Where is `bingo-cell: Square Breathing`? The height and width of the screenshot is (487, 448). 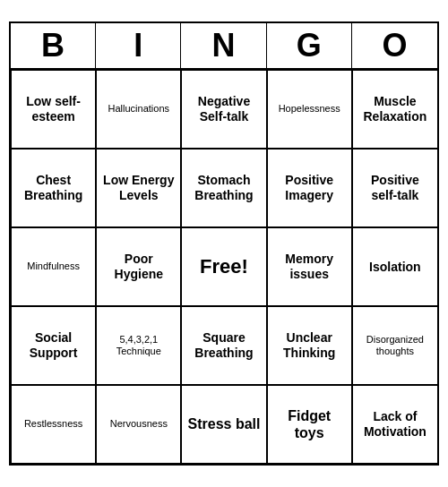
bingo-cell: Square Breathing is located at coordinates (224, 346).